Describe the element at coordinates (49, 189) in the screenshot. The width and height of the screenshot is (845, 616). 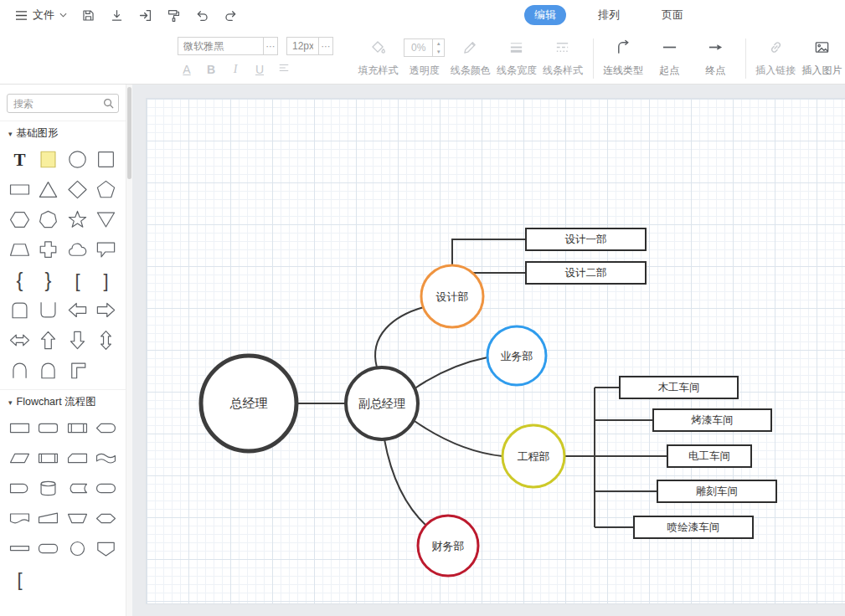
I see `shape-triangle` at that location.